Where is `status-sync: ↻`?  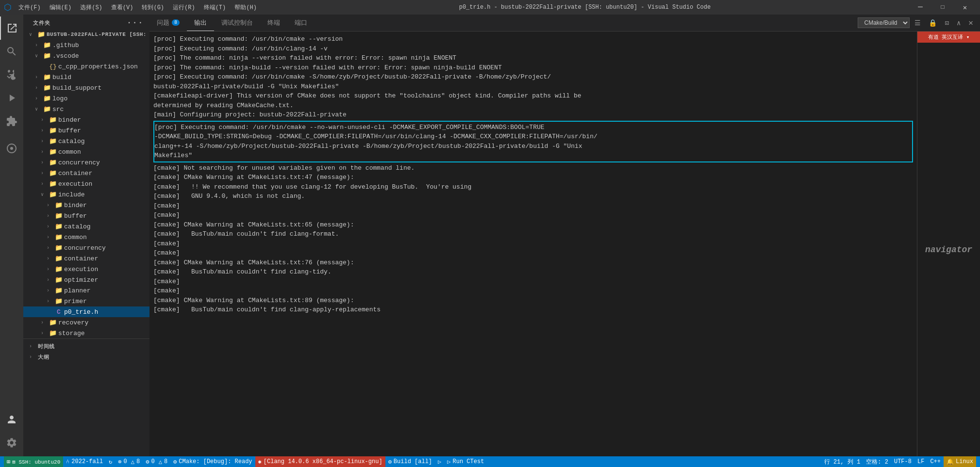 status-sync: ↻ is located at coordinates (111, 462).